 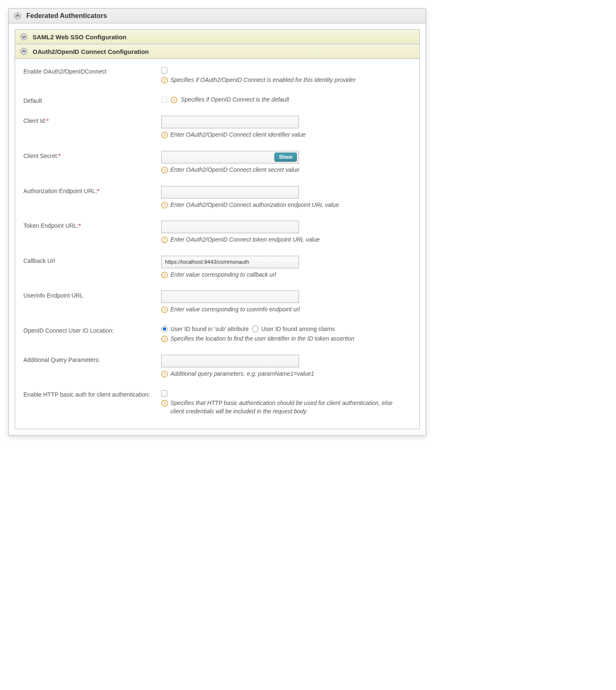 What do you see at coordinates (165, 70) in the screenshot?
I see `enable-oauth-checkbox` at bounding box center [165, 70].